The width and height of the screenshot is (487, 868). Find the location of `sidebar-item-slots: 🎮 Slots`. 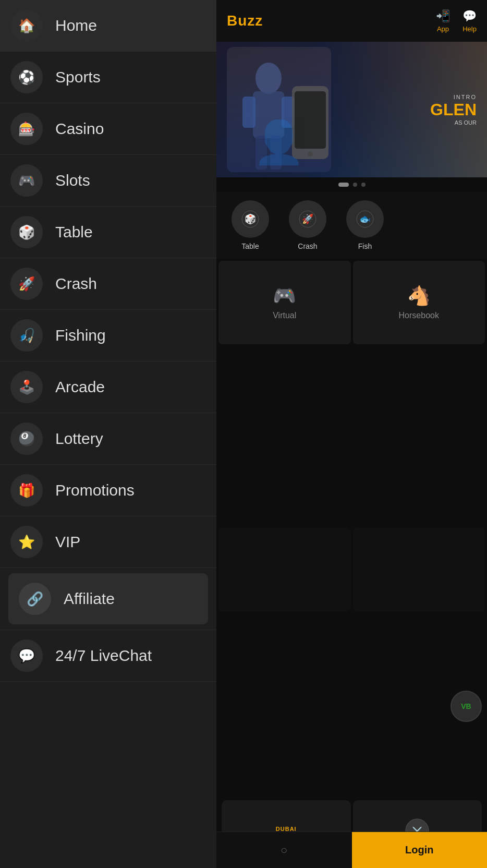

sidebar-item-slots: 🎮 Slots is located at coordinates (108, 180).